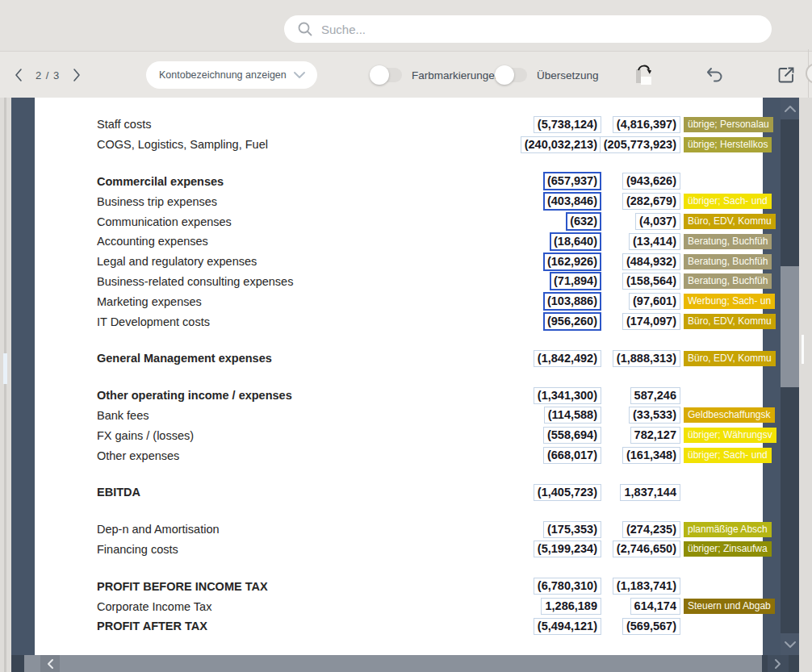 The width and height of the screenshot is (812, 672). I want to click on value-box-col1: (558,694), so click(572, 436).